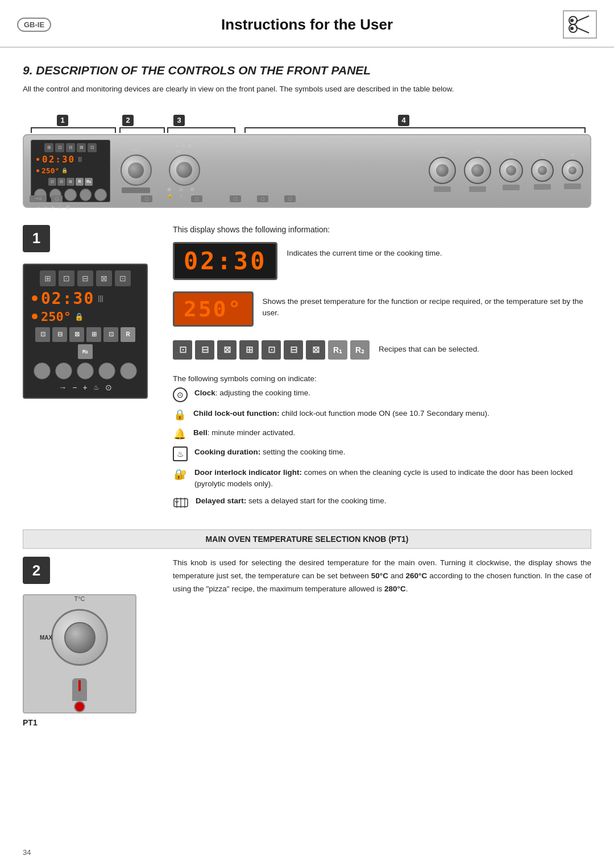  Describe the element at coordinates (85, 331) in the screenshot. I see `display-panel-image: ⊞ ⊡ ⊟ ⊠ ⊡ 02:30 ||| 250° 🔒 ⊡` at that location.